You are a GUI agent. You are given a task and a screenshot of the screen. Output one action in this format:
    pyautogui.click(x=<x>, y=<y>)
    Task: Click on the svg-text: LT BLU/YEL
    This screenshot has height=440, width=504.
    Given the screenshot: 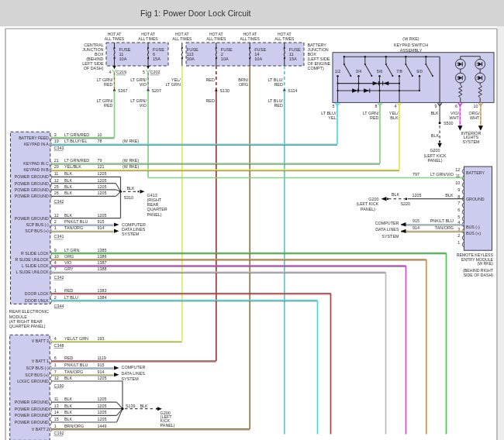 What is the action you would take?
    pyautogui.click(x=76, y=141)
    